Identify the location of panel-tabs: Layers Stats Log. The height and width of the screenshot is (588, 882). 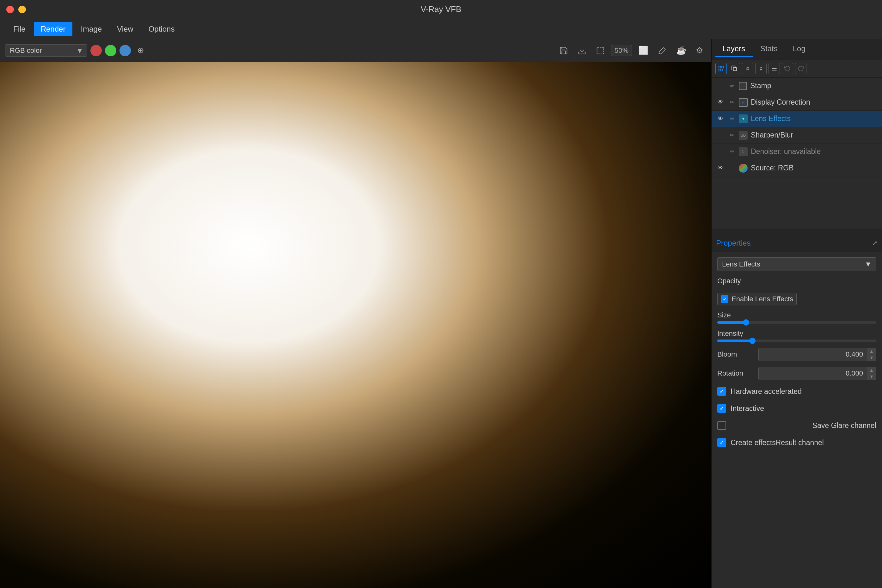
(797, 50).